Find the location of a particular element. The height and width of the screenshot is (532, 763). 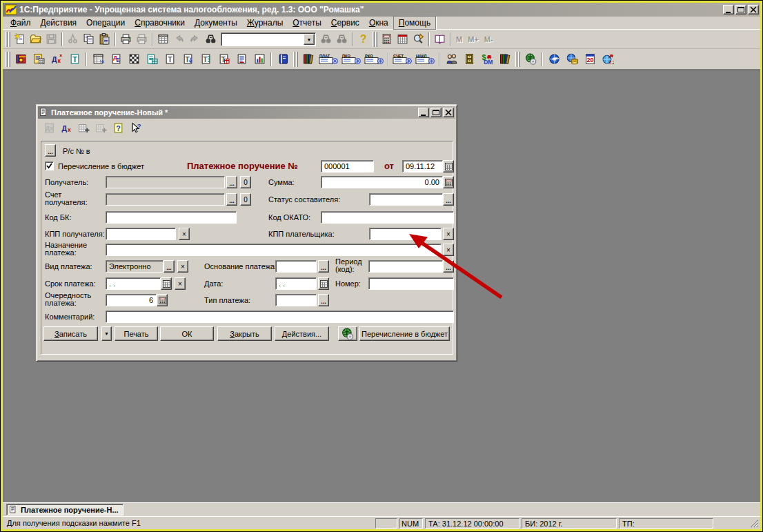

waybill-icon: НАКЛ is located at coordinates (425, 59).